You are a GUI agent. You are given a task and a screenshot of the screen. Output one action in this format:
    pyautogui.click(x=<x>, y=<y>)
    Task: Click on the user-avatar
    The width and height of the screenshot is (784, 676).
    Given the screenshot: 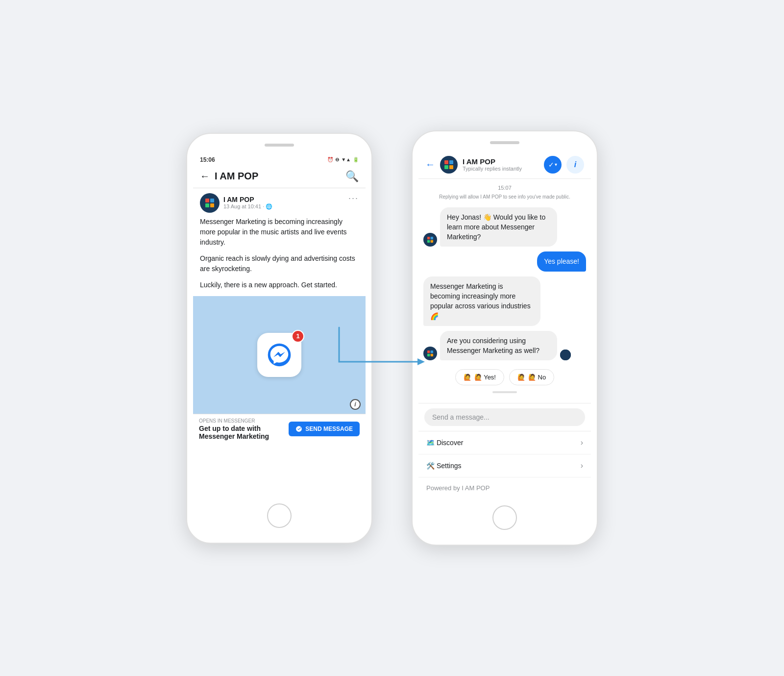 What is the action you would take?
    pyautogui.click(x=565, y=355)
    